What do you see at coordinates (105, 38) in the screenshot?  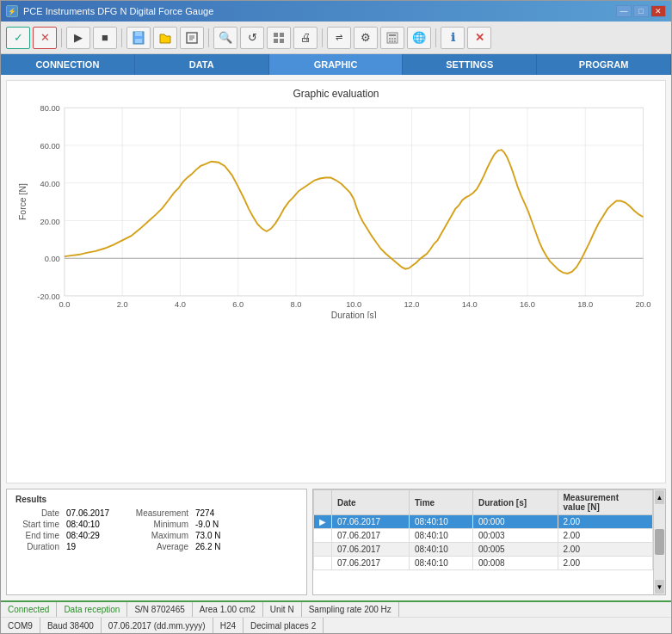 I see `stop-button: ■` at bounding box center [105, 38].